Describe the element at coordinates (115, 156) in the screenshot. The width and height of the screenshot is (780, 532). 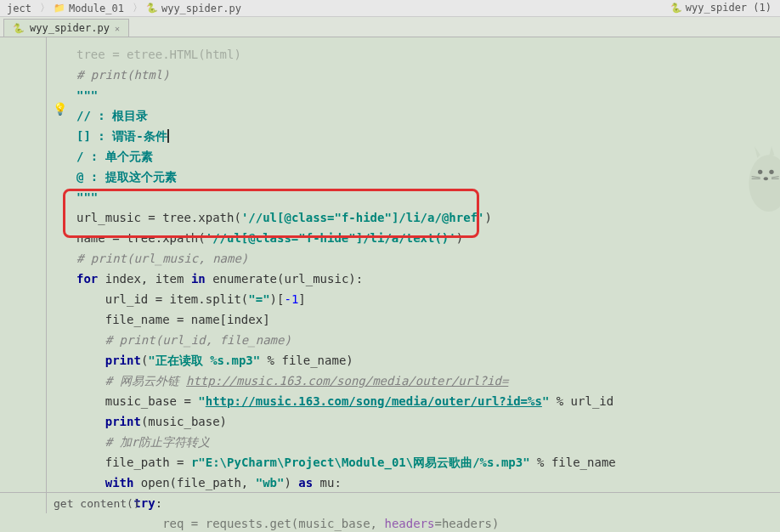
I see `code-line: / : 单个元素` at that location.